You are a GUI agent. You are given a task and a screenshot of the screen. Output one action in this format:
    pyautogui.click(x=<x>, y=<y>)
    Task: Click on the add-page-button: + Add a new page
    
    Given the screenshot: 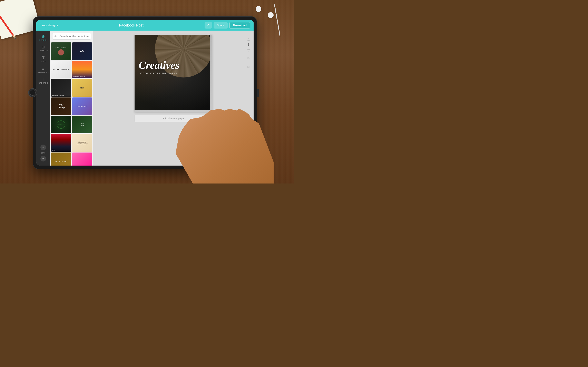 What is the action you would take?
    pyautogui.click(x=173, y=118)
    